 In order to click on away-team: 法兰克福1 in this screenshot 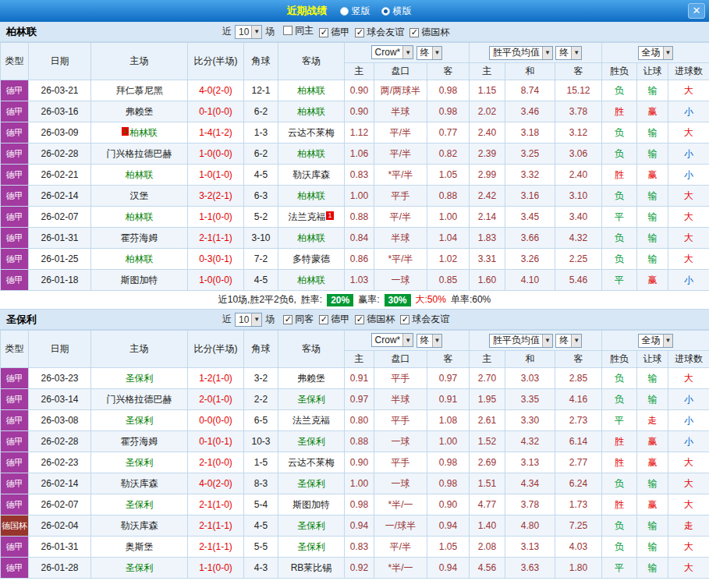, I will do `click(312, 217)`.